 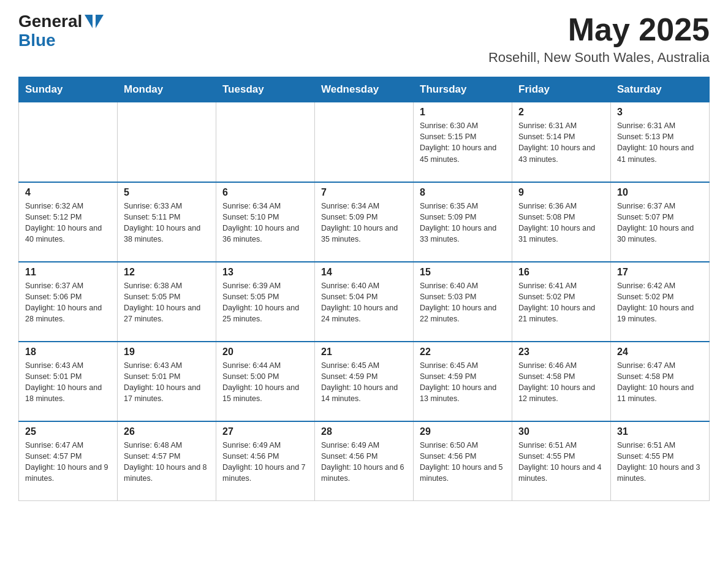 What do you see at coordinates (561, 142) in the screenshot?
I see `calendar-cell: 2Sunrise: 6:31 AM Sunset: 5:14 PM Daylig…` at bounding box center [561, 142].